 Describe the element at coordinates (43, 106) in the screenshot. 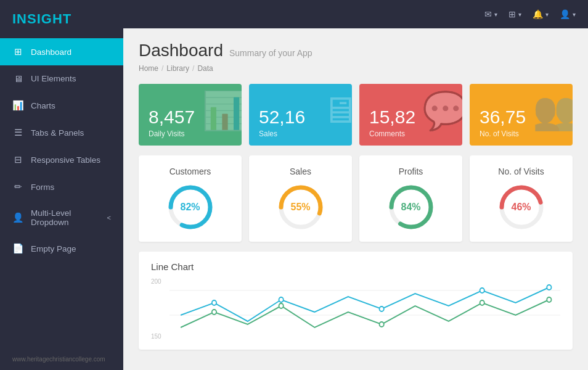

I see `sidebar-item-label: Charts` at that location.